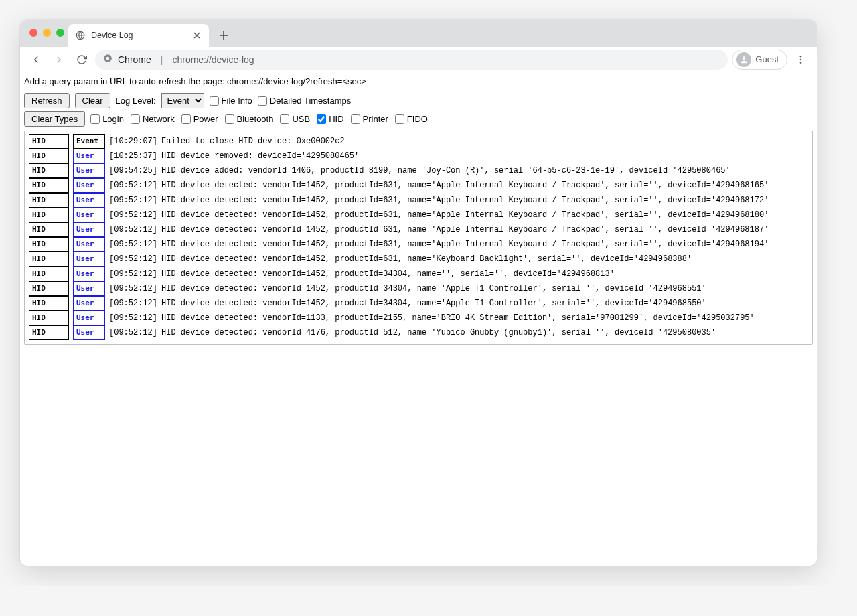 This screenshot has width=857, height=616. I want to click on log-level-badge: Event, so click(89, 141).